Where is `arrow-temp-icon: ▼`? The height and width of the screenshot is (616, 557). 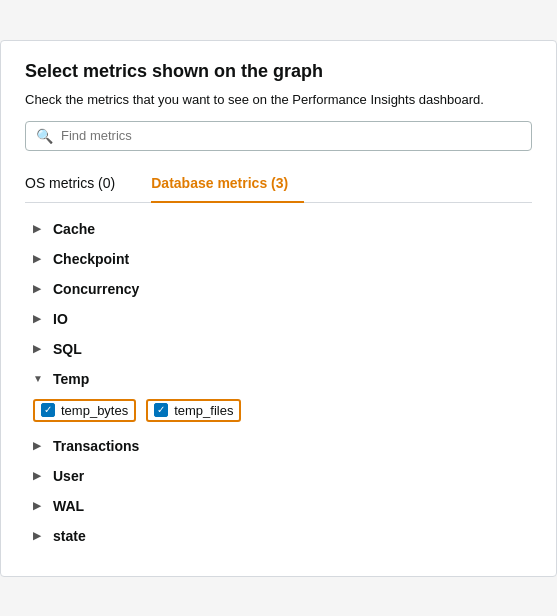 arrow-temp-icon: ▼ is located at coordinates (39, 378).